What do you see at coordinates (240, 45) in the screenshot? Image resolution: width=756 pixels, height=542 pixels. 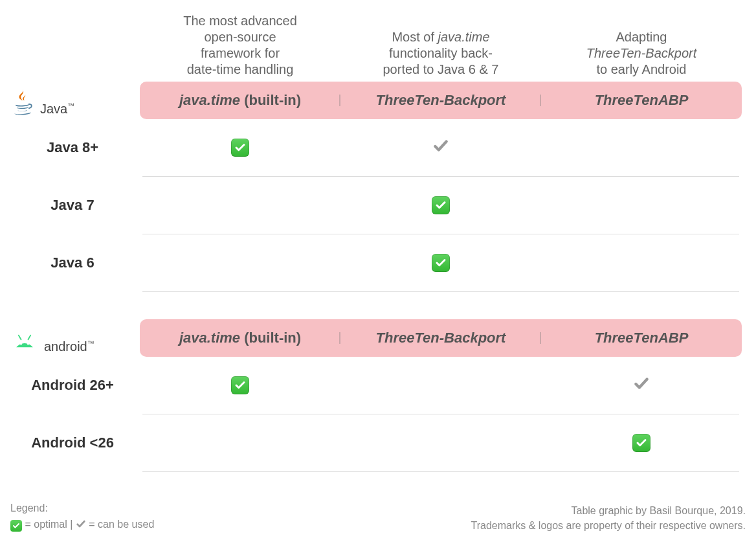 I see `desc-col1: The most advanced open-source framework …` at bounding box center [240, 45].